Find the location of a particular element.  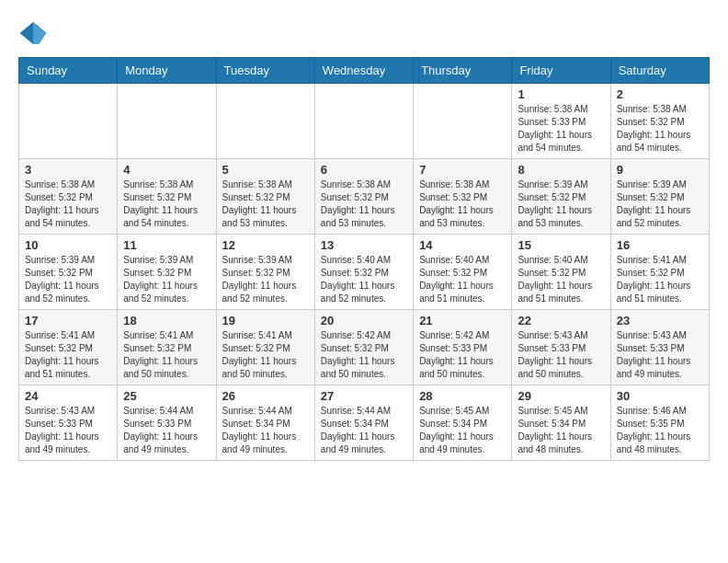

calendar-cell: 16Sunrise: 5:41 AM Sunset: 5:32 PM Dayli… is located at coordinates (660, 272).